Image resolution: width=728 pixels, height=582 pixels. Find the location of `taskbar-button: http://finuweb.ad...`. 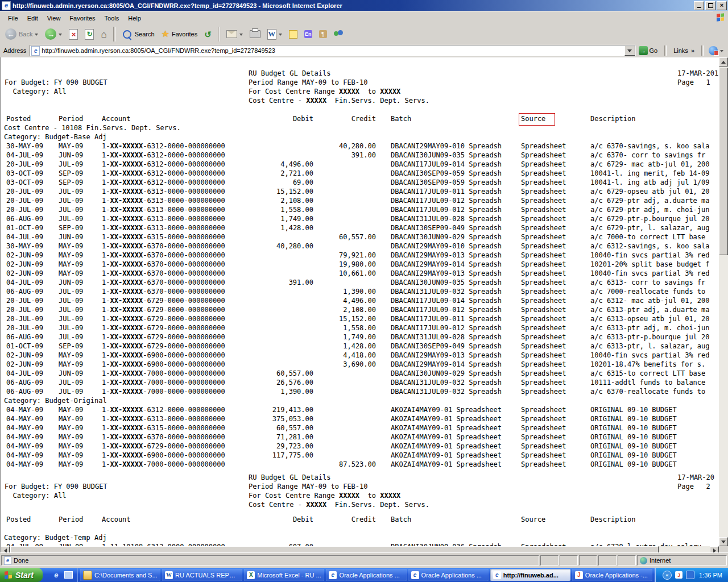

taskbar-button: http://finuweb.ad... is located at coordinates (530, 575).